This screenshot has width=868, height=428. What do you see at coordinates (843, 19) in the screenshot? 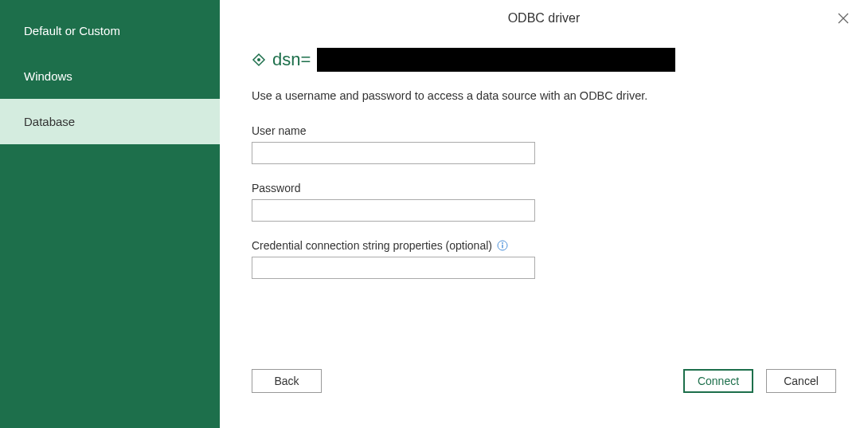
I see `close-button` at bounding box center [843, 19].